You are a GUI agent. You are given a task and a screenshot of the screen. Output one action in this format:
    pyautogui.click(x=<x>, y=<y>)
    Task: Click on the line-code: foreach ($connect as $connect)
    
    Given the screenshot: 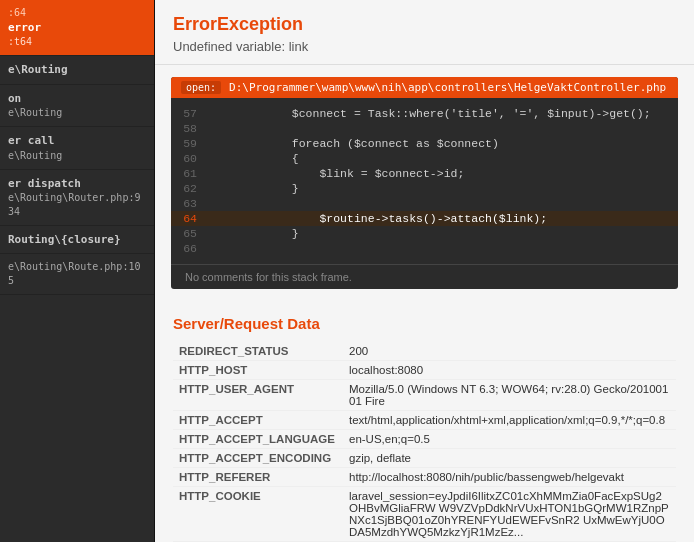 What is the action you would take?
    pyautogui.click(x=354, y=144)
    